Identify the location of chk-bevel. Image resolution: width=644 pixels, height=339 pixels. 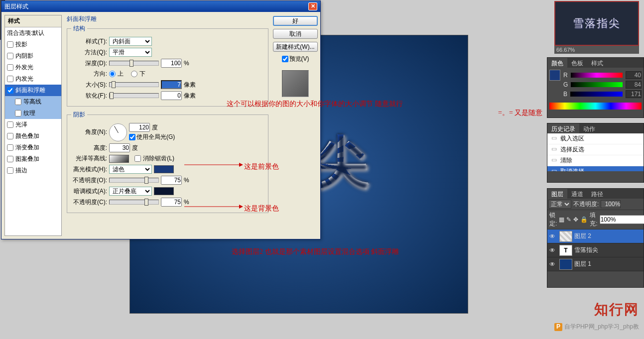
(10, 91).